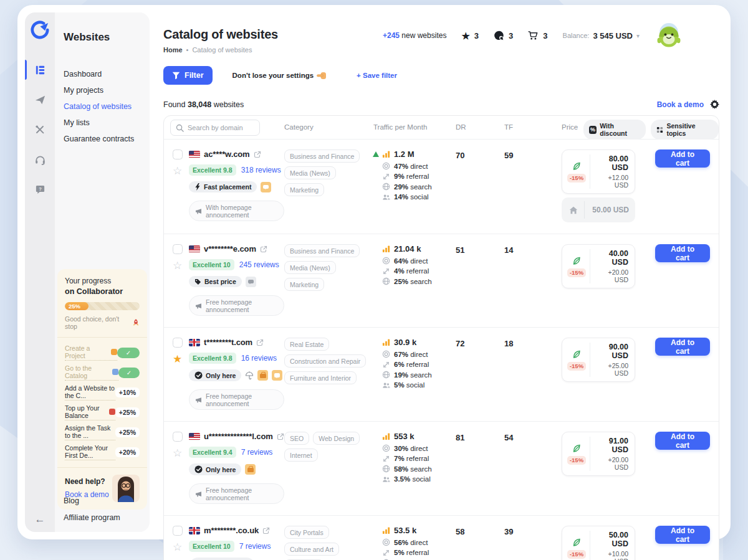 This screenshot has height=560, width=748. I want to click on tf-value: 59, so click(533, 186).